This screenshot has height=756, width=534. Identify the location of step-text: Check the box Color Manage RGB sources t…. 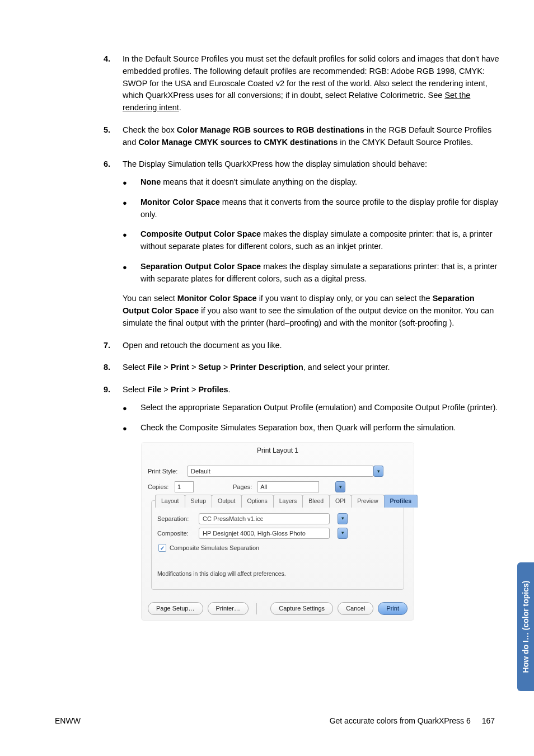
(311, 137).